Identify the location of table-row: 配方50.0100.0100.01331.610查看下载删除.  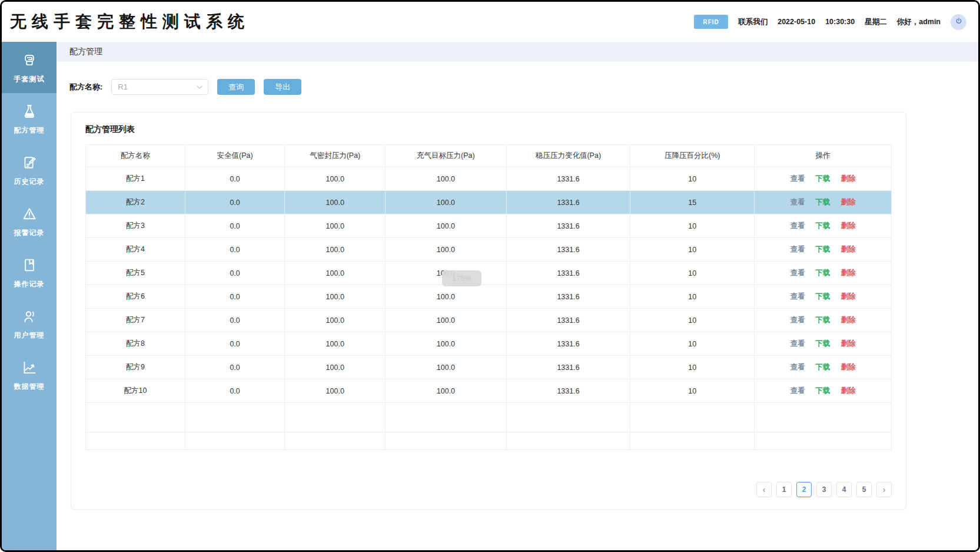
(489, 273).